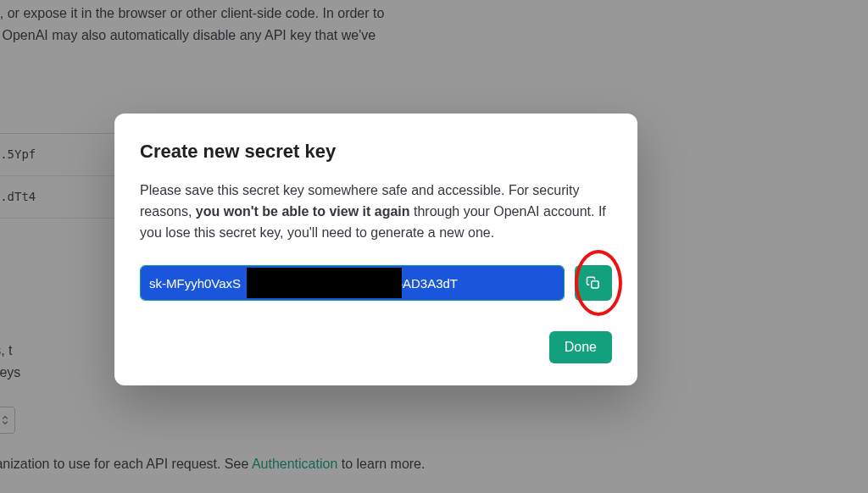  What do you see at coordinates (376, 347) in the screenshot?
I see `modal-actions: Done` at bounding box center [376, 347].